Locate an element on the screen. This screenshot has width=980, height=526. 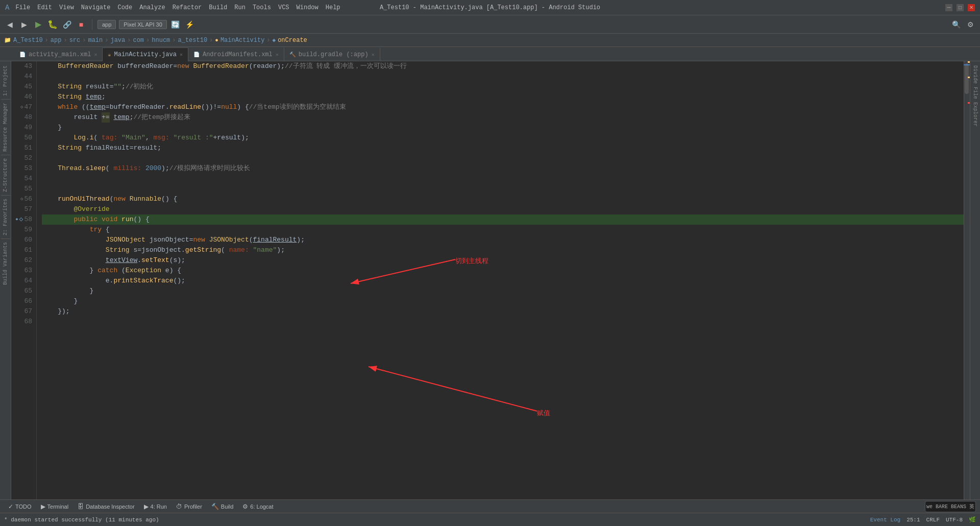
line-numbers: 43 44 45 46 ◇47 48 49 50 51 52 53 54 55 … is located at coordinates (24, 280).